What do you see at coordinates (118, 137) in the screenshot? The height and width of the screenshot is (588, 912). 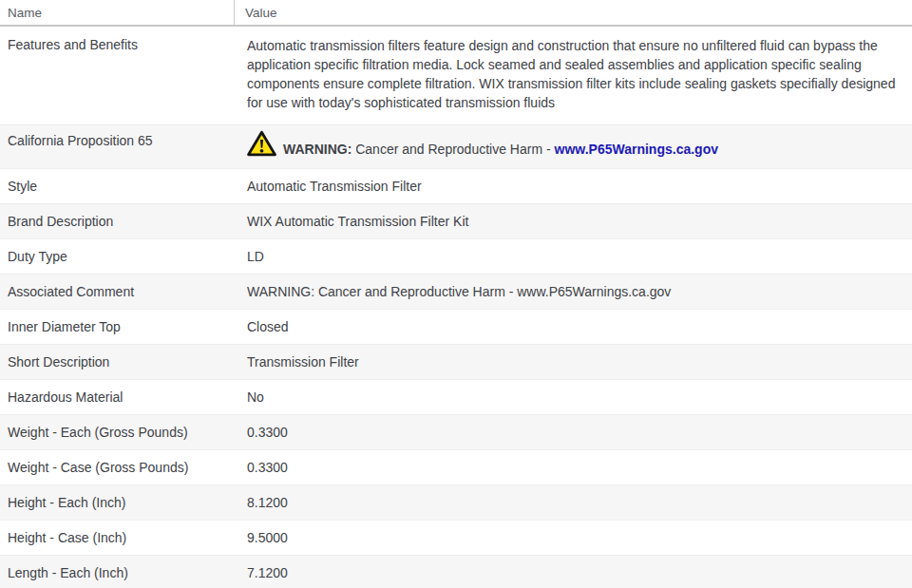 I see `row-label: California Proposition 65` at bounding box center [118, 137].